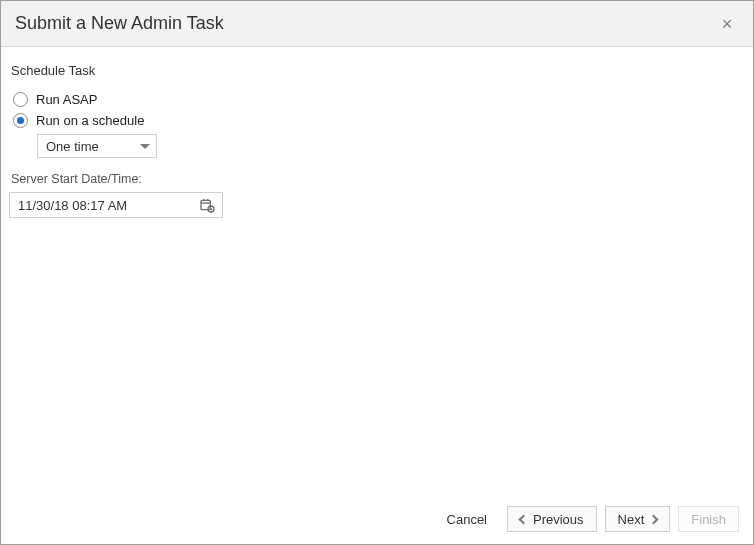 The image size is (754, 545). Describe the element at coordinates (72, 206) in the screenshot. I see `start-datetime-value: 11/30/18 08:17 AM` at that location.